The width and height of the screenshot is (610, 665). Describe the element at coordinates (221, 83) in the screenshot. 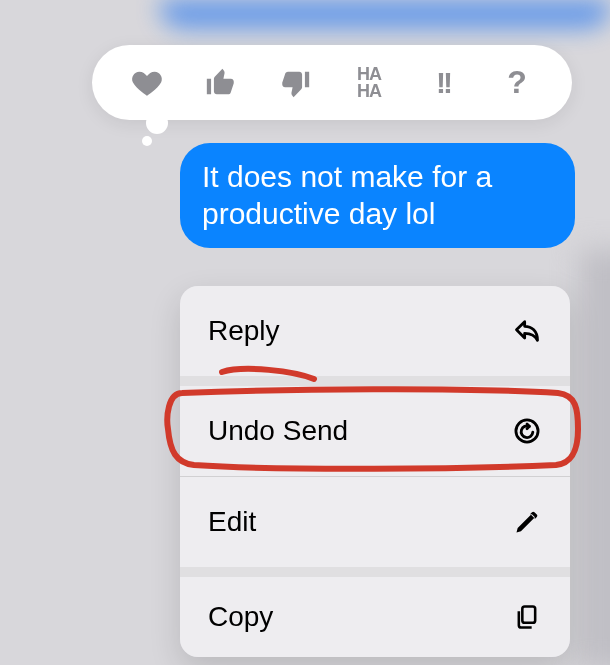

I see `thumbs-up-icon` at that location.